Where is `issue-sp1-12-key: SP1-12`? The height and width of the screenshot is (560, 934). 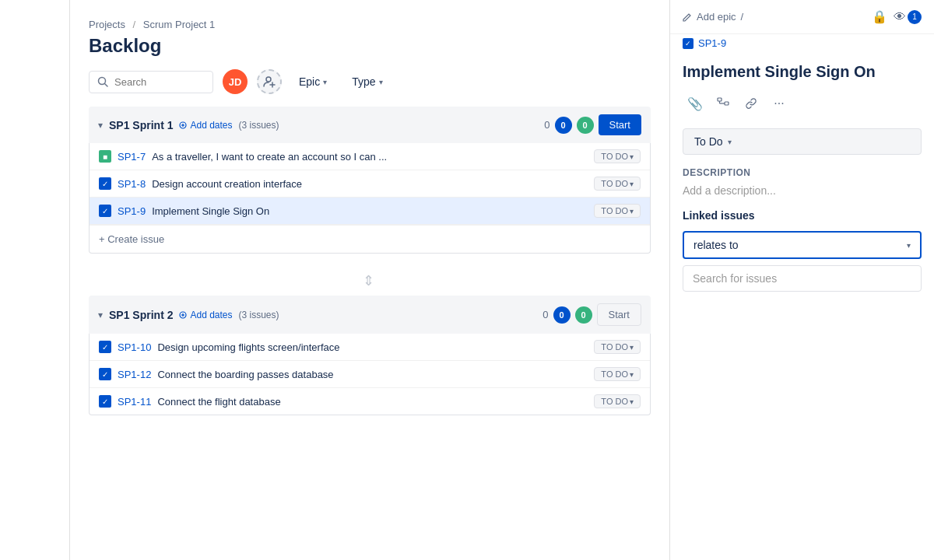 issue-sp1-12-key: SP1-12 is located at coordinates (134, 375).